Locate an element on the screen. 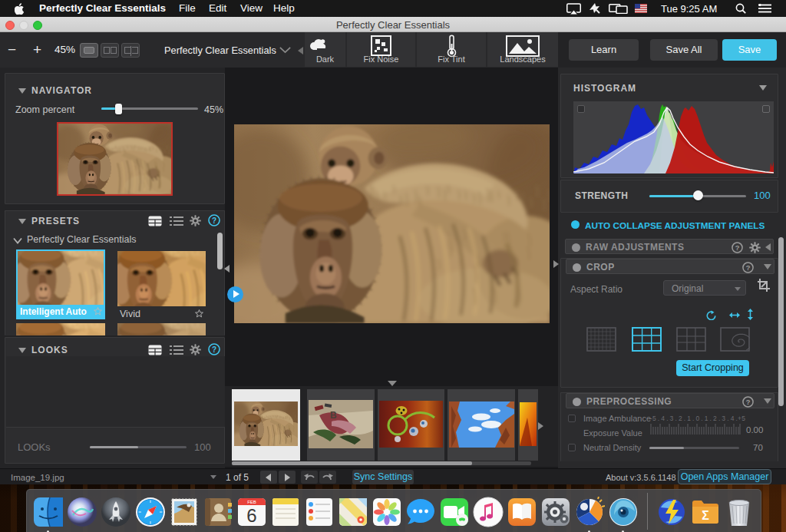 The image size is (786, 532). svg-text: FEB is located at coordinates (252, 502).